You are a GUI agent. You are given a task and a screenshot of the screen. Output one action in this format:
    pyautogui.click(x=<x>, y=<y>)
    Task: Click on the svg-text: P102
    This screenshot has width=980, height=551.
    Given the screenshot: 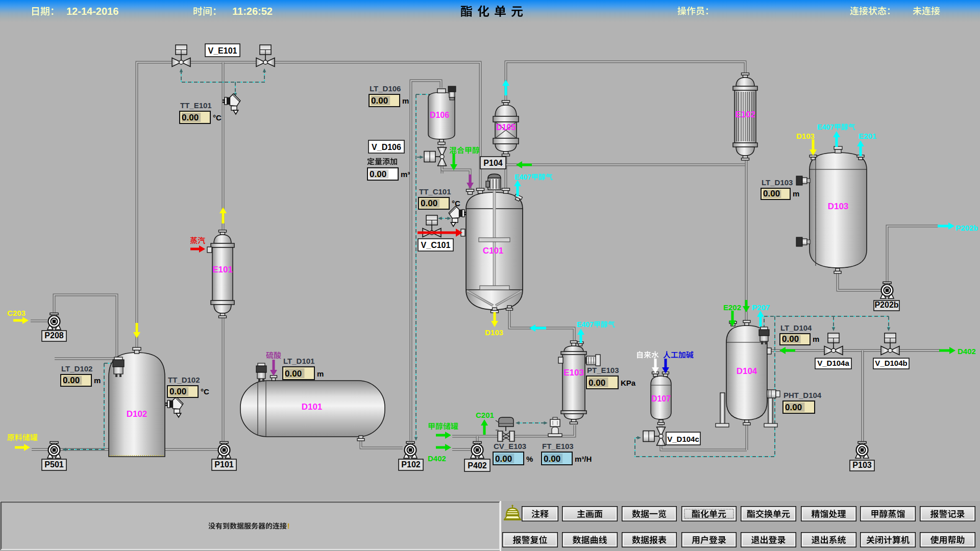 What is the action you would take?
    pyautogui.click(x=410, y=464)
    